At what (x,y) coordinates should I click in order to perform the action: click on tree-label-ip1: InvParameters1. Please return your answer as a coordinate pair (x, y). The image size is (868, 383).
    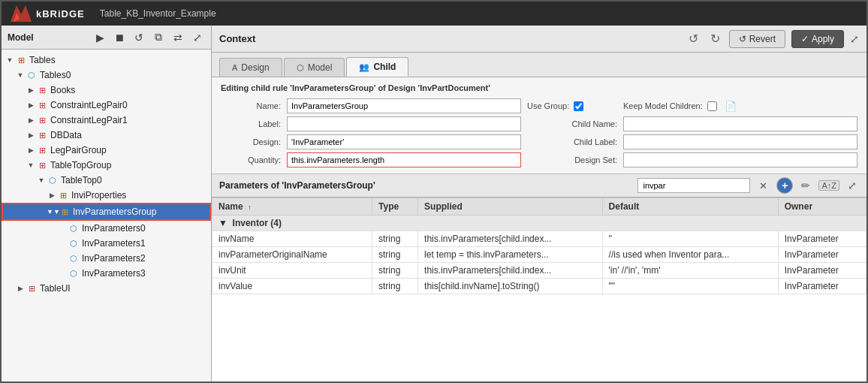
    Looking at the image, I should click on (114, 243).